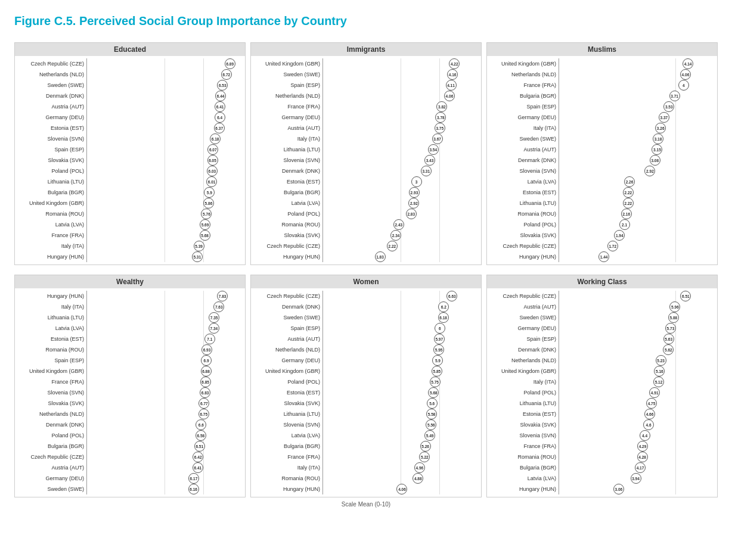 The image size is (732, 560). I want to click on bar-area: 5.73, so click(637, 328).